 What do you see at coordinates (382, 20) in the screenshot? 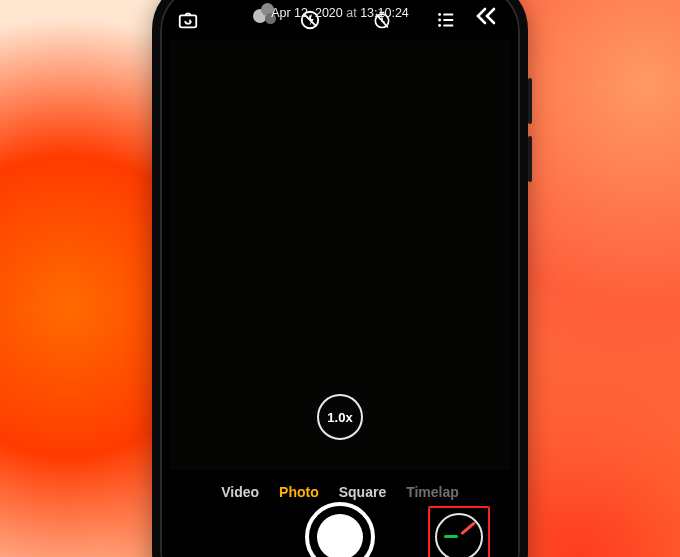
I see `timer-button` at bounding box center [382, 20].